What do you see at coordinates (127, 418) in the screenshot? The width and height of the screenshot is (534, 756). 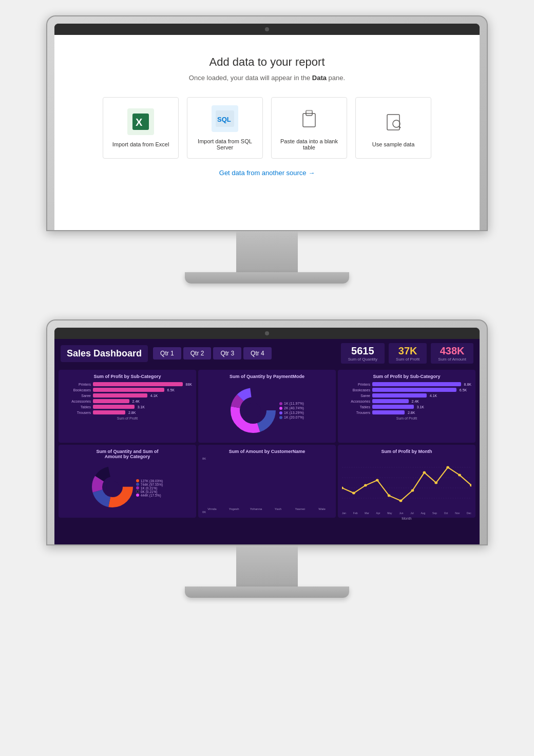 I see `chart1-x-label: Sum of Profit` at bounding box center [127, 418].